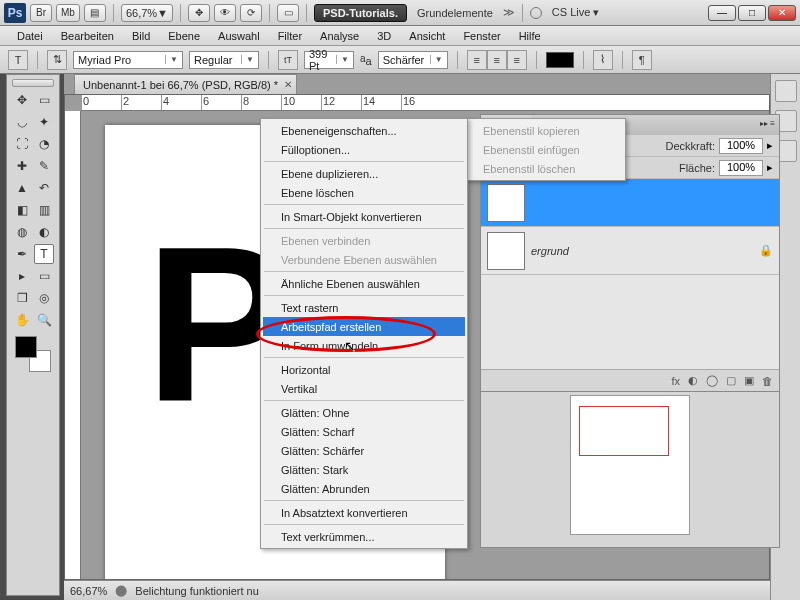 This screenshot has height=600, width=800. What do you see at coordinates (44, 254) in the screenshot?
I see `type-tool: T` at bounding box center [44, 254].